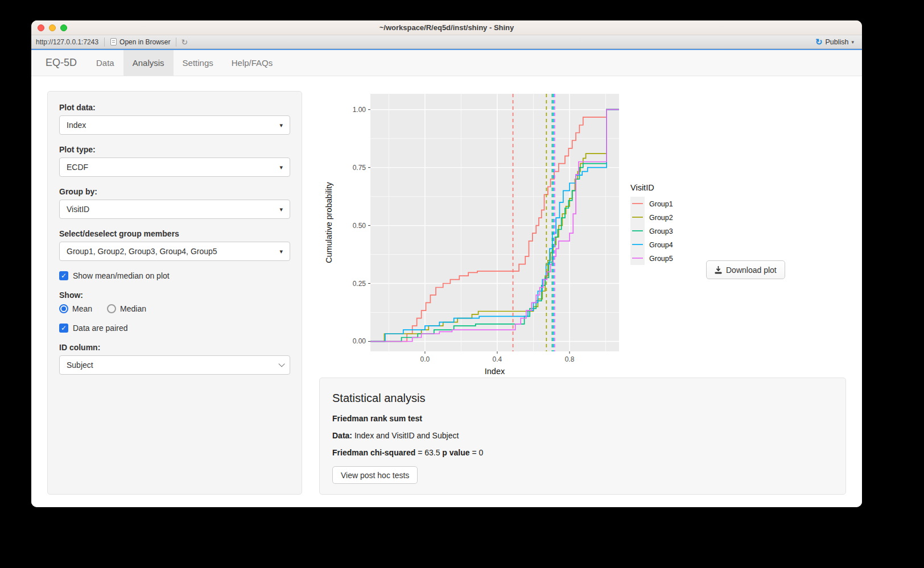 This screenshot has width=924, height=568. I want to click on legend-title: VisitID, so click(642, 188).